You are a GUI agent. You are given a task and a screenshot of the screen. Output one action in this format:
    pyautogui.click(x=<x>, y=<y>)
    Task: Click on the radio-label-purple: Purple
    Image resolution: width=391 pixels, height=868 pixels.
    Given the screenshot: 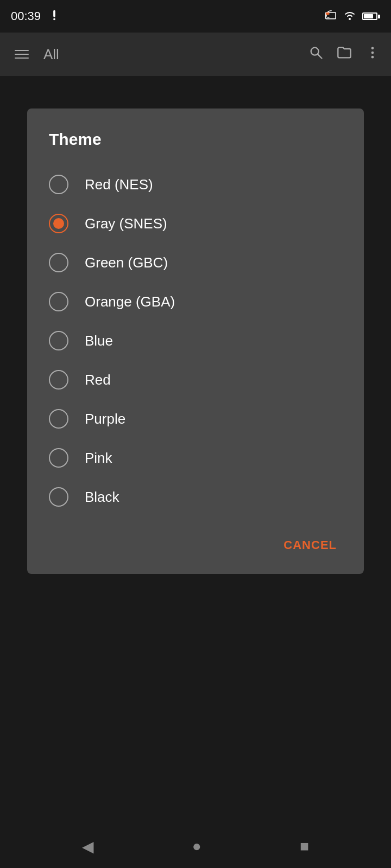 What is the action you would take?
    pyautogui.click(x=105, y=419)
    